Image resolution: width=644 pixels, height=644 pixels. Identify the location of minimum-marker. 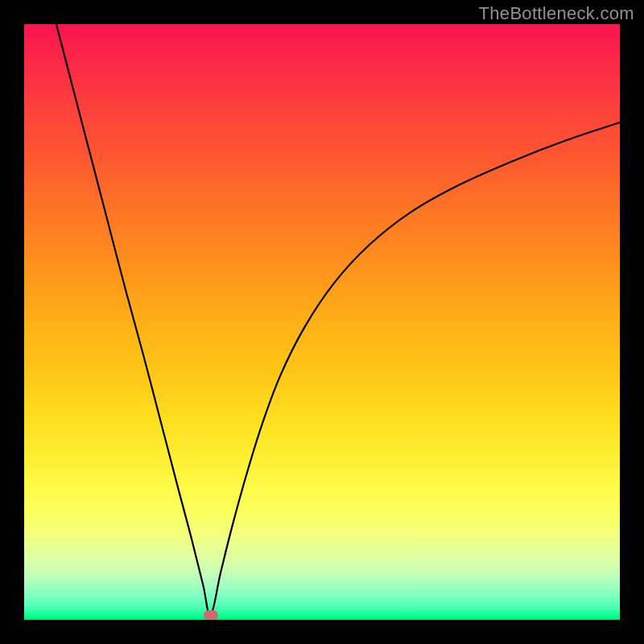
(211, 615).